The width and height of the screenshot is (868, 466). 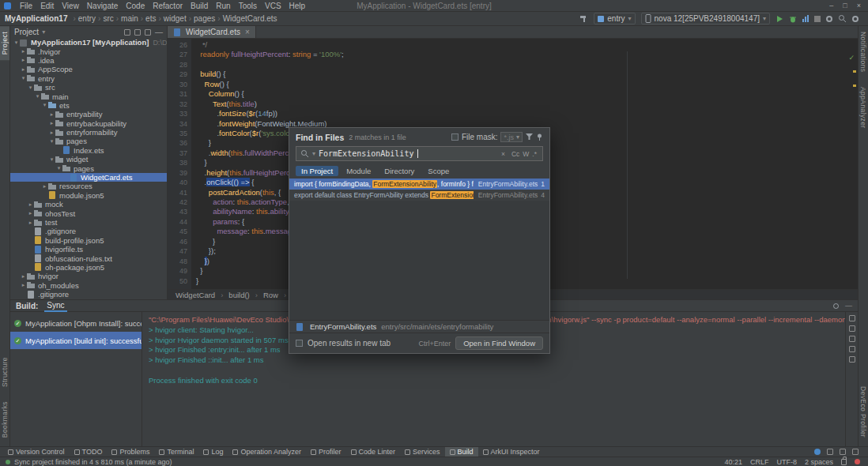 I want to click on scope-in-project: In Project, so click(x=317, y=171).